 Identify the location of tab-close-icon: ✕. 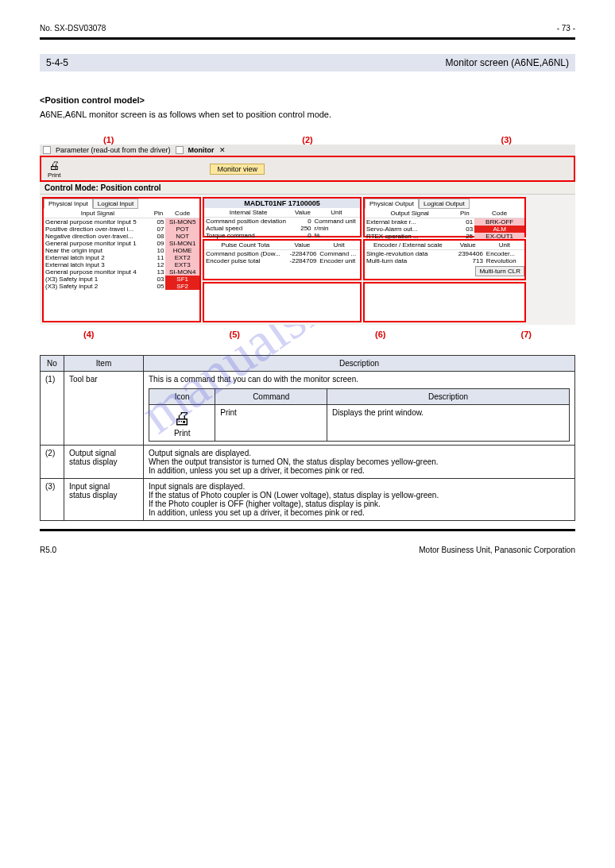
(222, 150).